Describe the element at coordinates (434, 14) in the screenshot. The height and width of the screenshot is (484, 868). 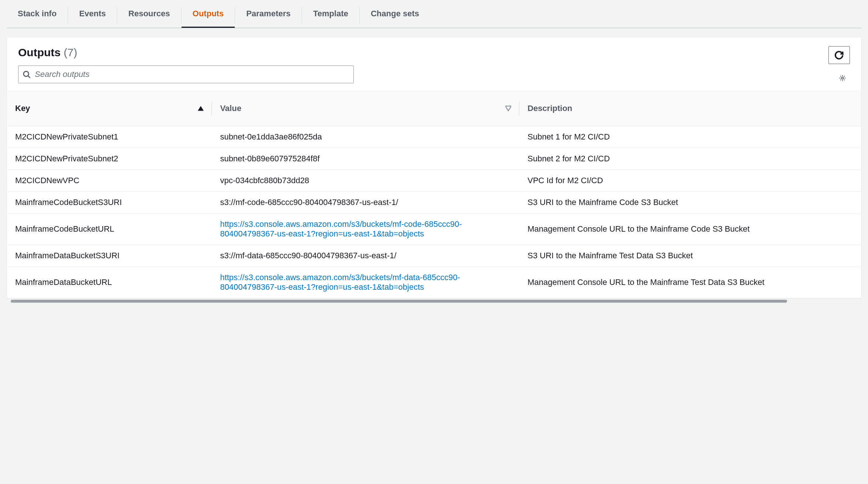
I see `tab-bar: Stack infoEventsResourcesOutputsParamete…` at that location.